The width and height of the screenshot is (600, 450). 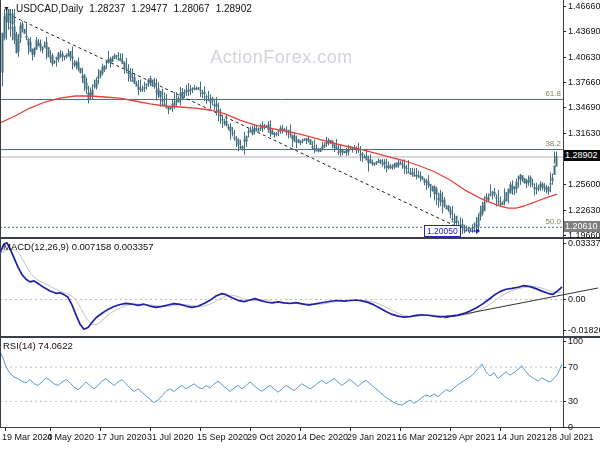 I want to click on chart-title-bar: ▼ USDCAD,Daily 1.28237 1.29477 1.28067 1…, so click(x=128, y=8).